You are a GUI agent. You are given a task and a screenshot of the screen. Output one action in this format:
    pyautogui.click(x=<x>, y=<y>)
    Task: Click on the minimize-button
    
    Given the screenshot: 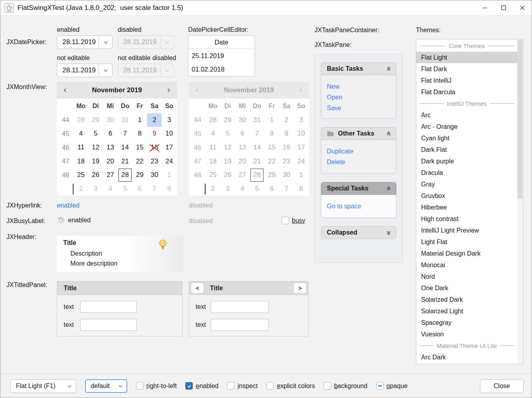 What is the action you would take?
    pyautogui.click(x=485, y=8)
    